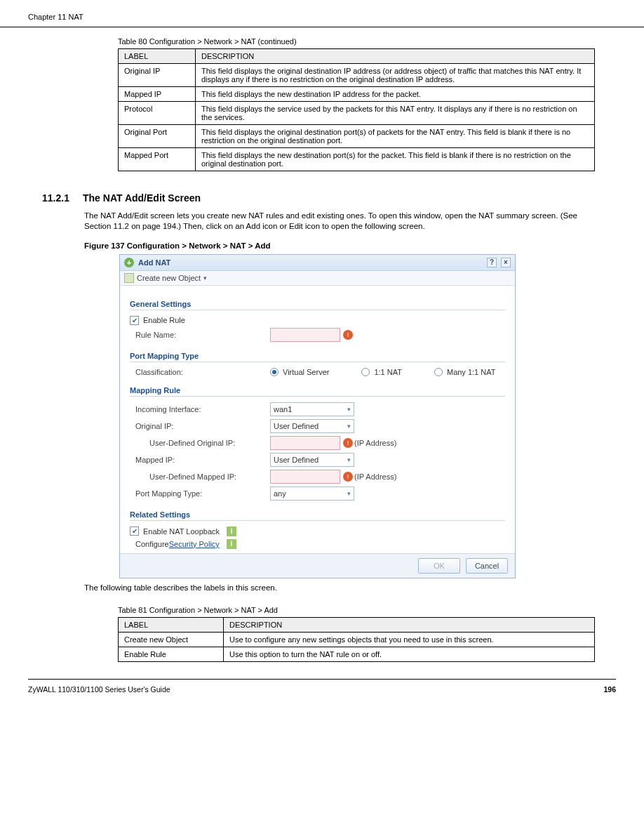  I want to click on table-row: Original PortThis field displays the ori…, so click(356, 136).